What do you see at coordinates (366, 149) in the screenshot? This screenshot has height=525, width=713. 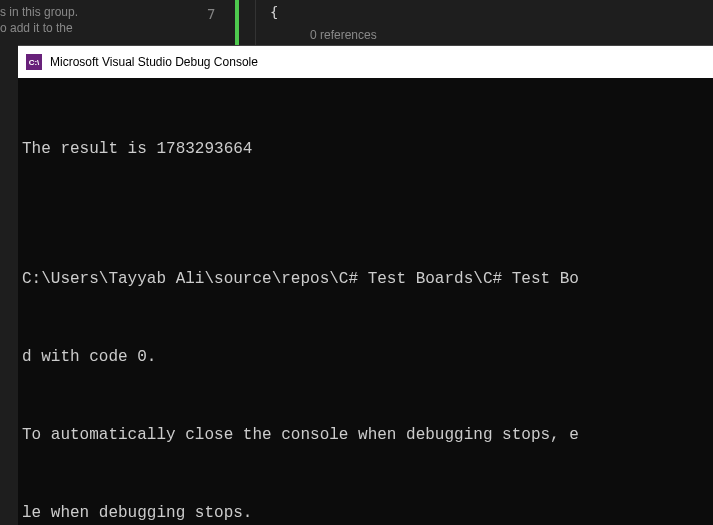 I see `console-output-line: The result is 1783293664` at bounding box center [366, 149].